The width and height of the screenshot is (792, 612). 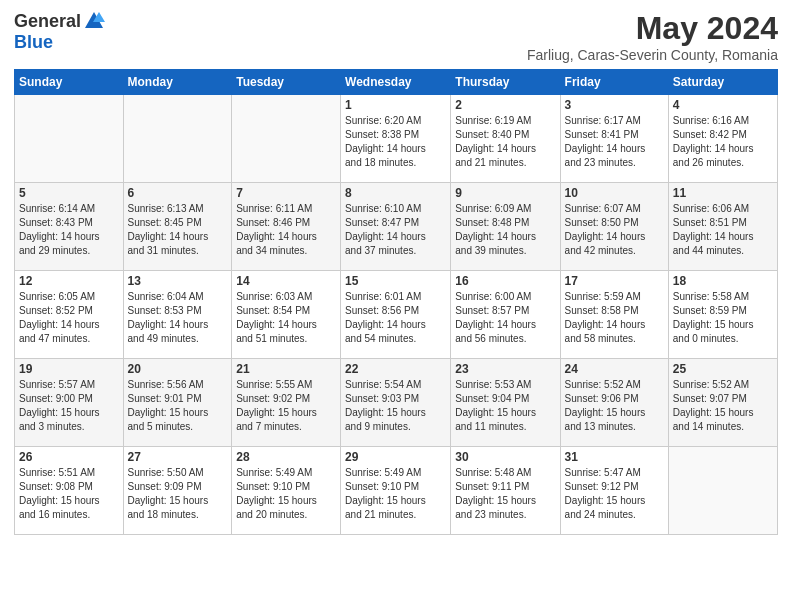 What do you see at coordinates (396, 406) in the screenshot?
I see `day-info: Sunrise: 5:54 AM Sunset: 9:03 PM Dayligh…` at bounding box center [396, 406].